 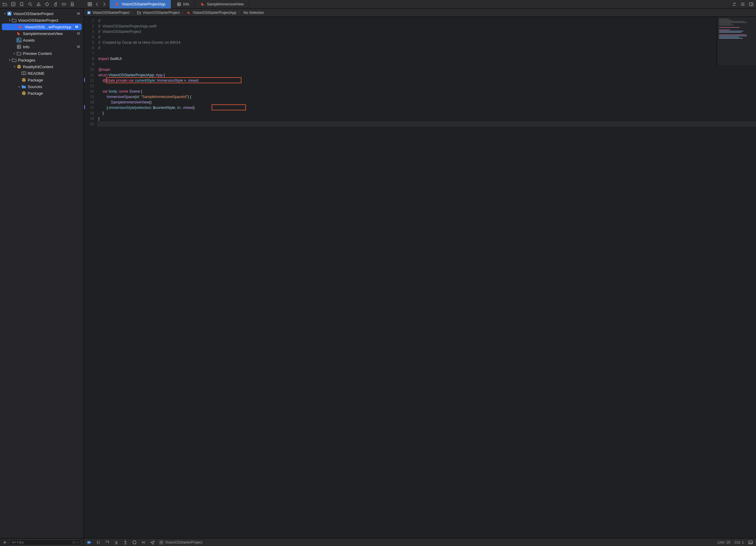 What do you see at coordinates (427, 70) in the screenshot?
I see `code-line: @main` at bounding box center [427, 70].